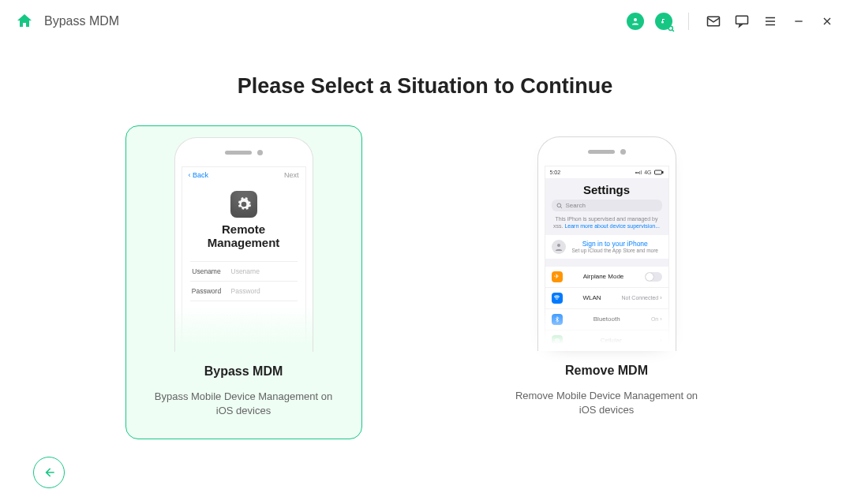  I want to click on page-title: Bypass MDM, so click(82, 21).